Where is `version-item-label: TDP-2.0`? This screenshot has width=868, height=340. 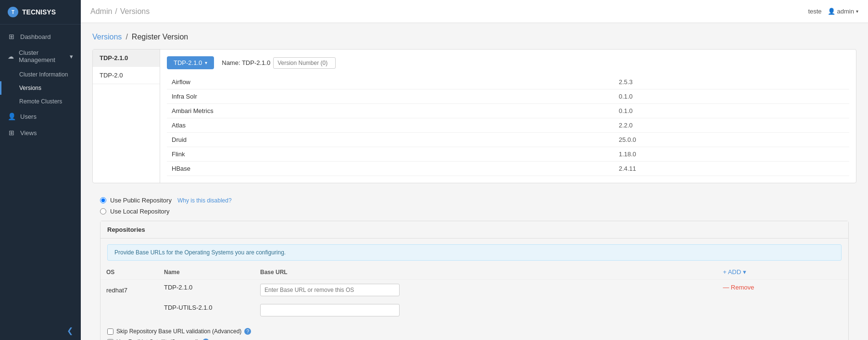 version-item-label: TDP-2.0 is located at coordinates (111, 75).